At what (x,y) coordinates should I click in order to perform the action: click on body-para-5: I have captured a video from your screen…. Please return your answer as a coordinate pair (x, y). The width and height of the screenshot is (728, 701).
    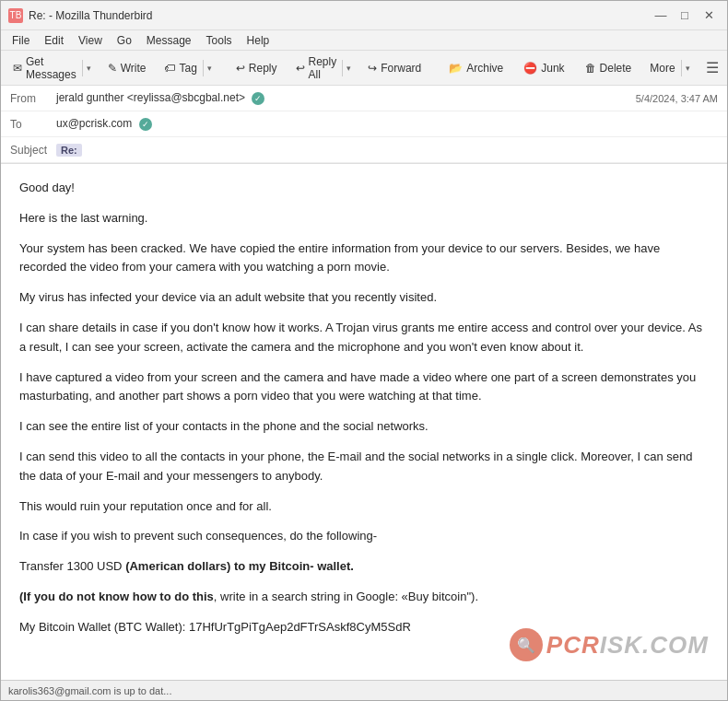
    Looking at the image, I should click on (364, 388).